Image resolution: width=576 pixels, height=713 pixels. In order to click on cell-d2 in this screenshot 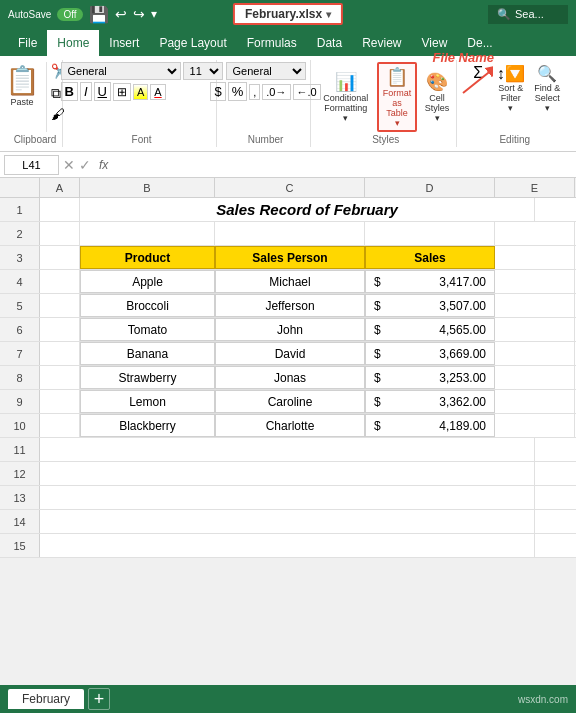, I will do `click(430, 234)`.